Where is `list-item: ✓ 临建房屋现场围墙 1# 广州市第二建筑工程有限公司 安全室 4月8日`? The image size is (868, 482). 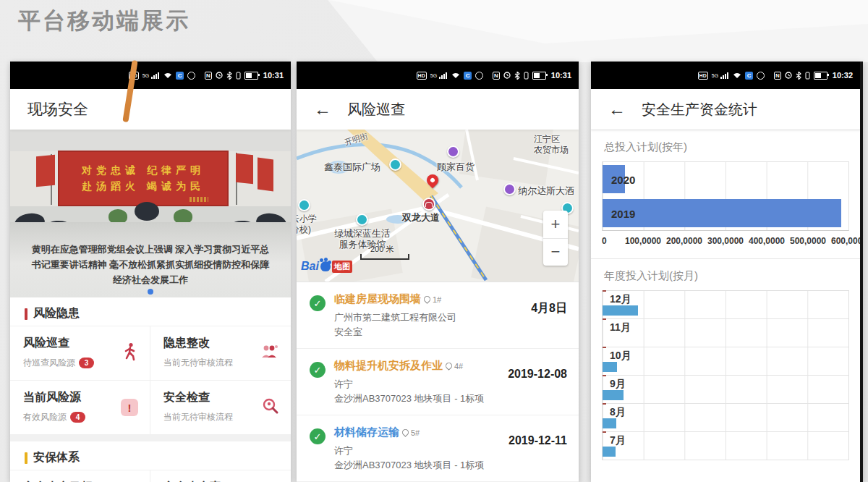 list-item: ✓ 临建房屋现场围墙 1# 广州市第二建筑工程有限公司 安全室 4月8日 is located at coordinates (438, 316).